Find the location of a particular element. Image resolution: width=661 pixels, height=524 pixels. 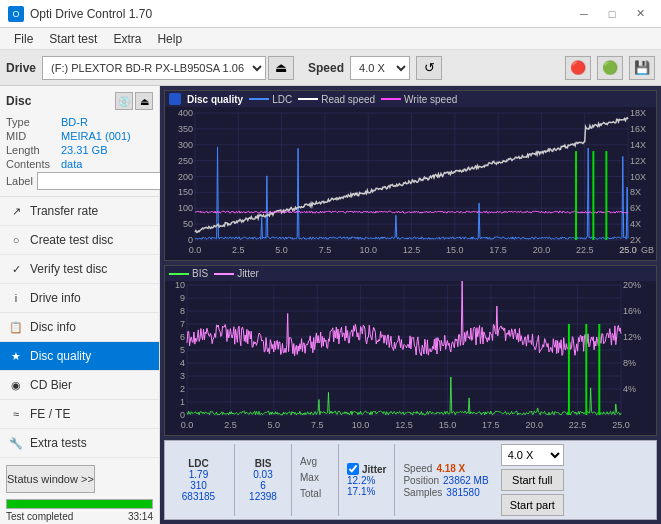

jitter-avg: 12.2% is located at coordinates (361, 480).